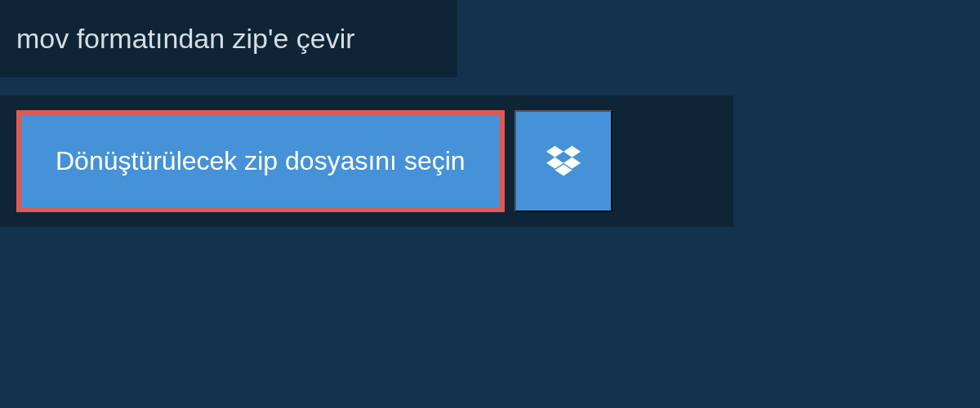 The width and height of the screenshot is (980, 408). I want to click on dropbox-icon, so click(564, 162).